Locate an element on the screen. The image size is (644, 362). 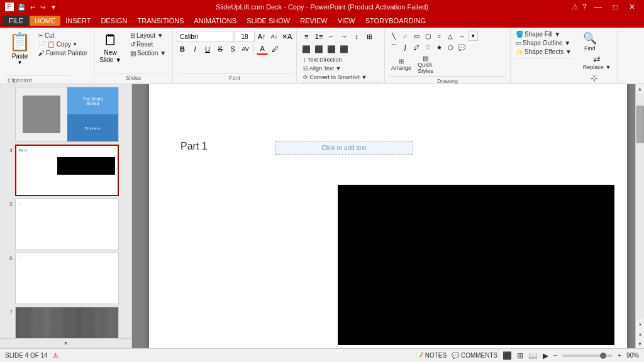
view-slidesorter-btn: ⊞ is located at coordinates (520, 356).